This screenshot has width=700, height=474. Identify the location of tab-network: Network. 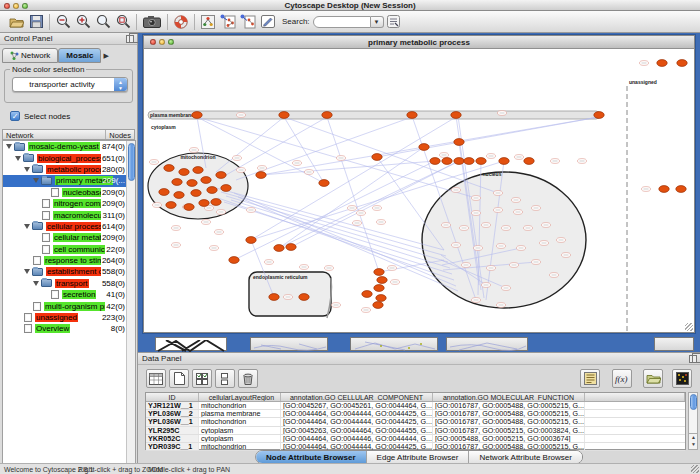
(30, 56).